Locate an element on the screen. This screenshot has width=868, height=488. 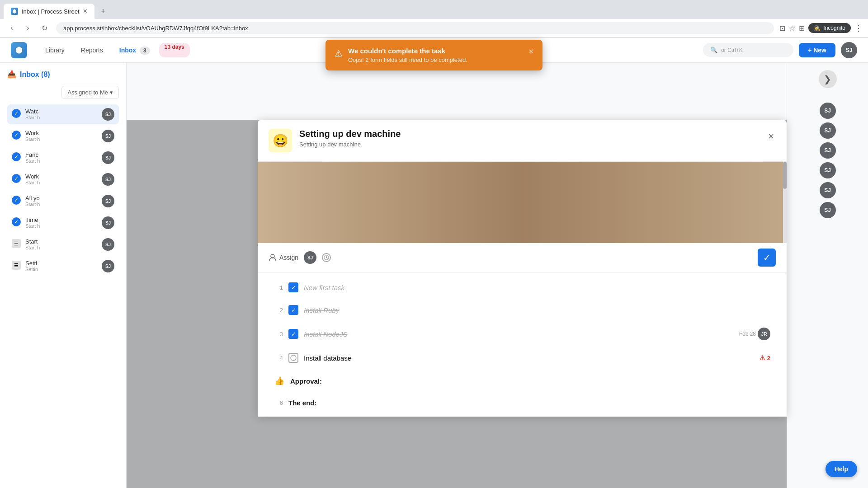
modal-close-button: × is located at coordinates (771, 136).